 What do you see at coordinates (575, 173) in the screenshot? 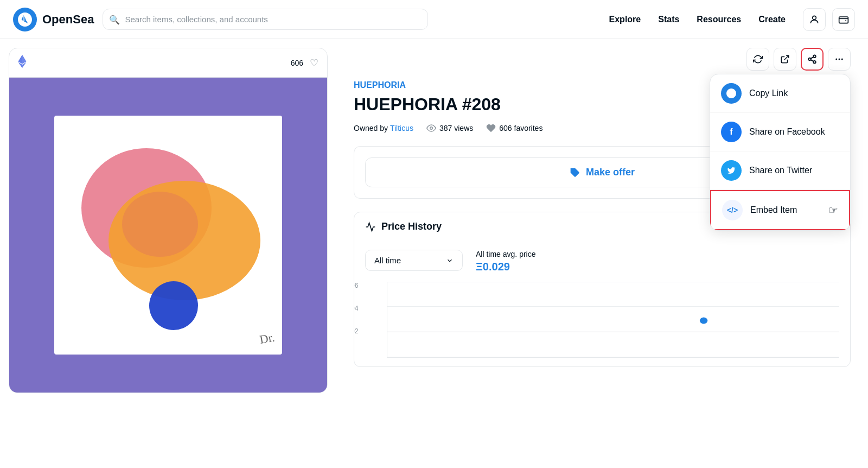
I see `tag-icon` at bounding box center [575, 173].